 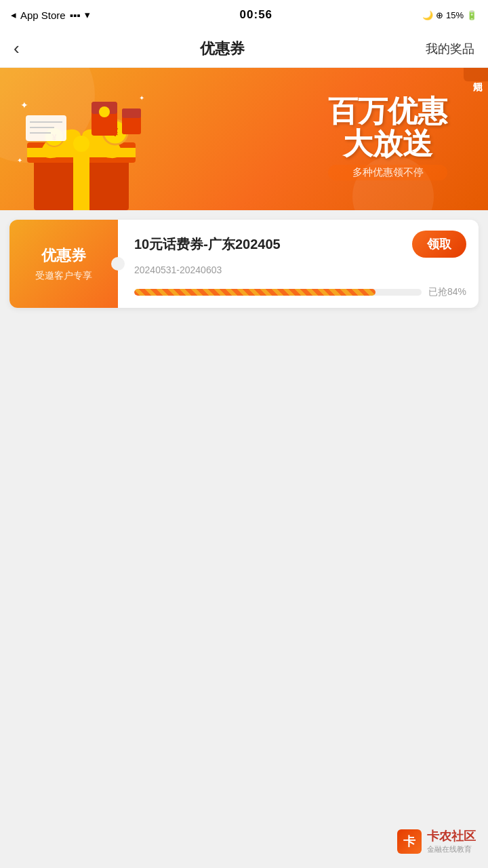 What do you see at coordinates (388, 138) in the screenshot?
I see `banner-title-area: 百万优惠 大放送 多种优惠领不停` at bounding box center [388, 138].